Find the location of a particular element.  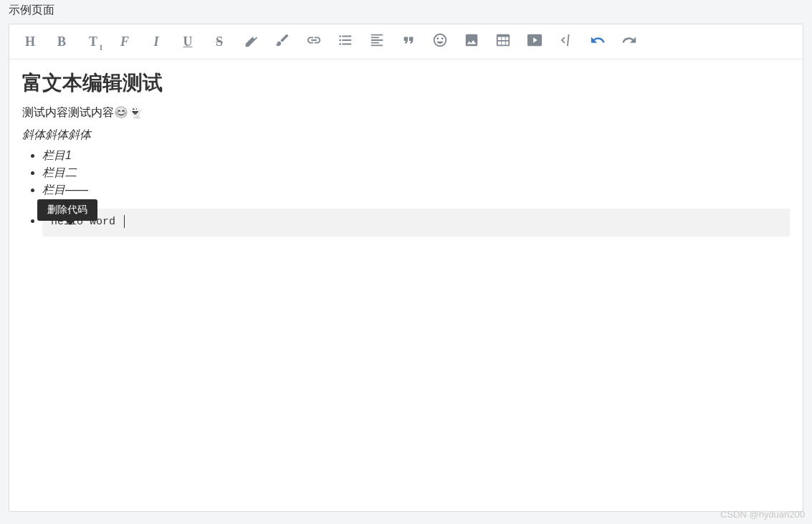

content-code-list: hello word is located at coordinates (406, 222).